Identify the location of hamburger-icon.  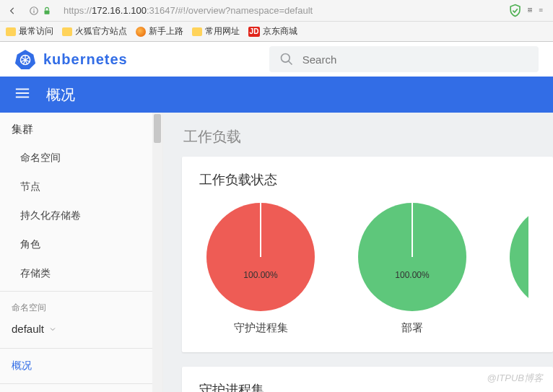
(22, 93).